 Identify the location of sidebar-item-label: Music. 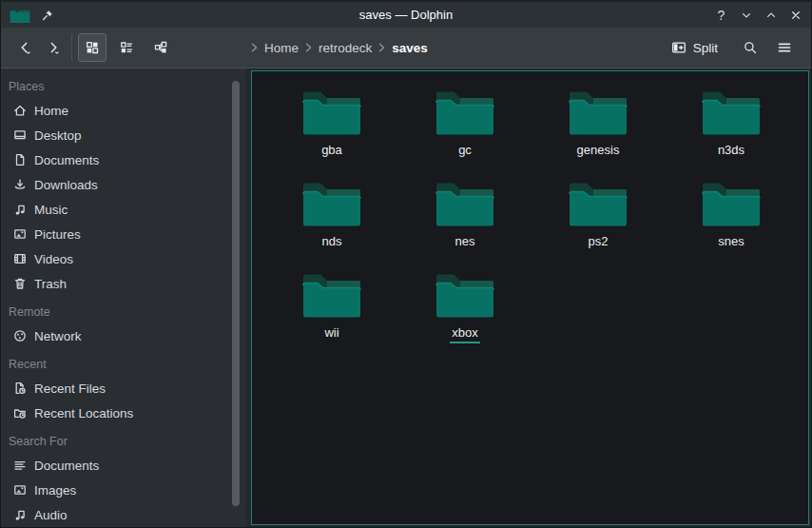
(51, 209).